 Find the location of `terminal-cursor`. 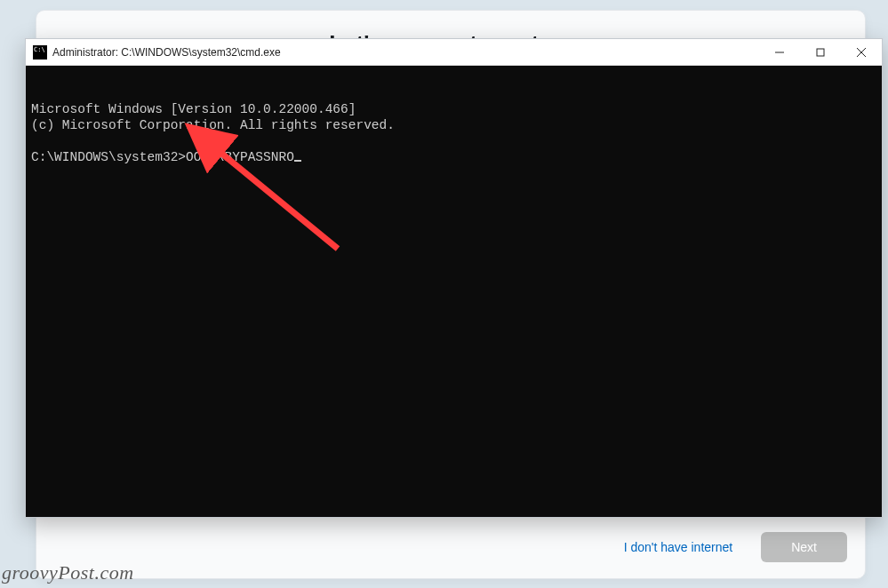

terminal-cursor is located at coordinates (298, 161).